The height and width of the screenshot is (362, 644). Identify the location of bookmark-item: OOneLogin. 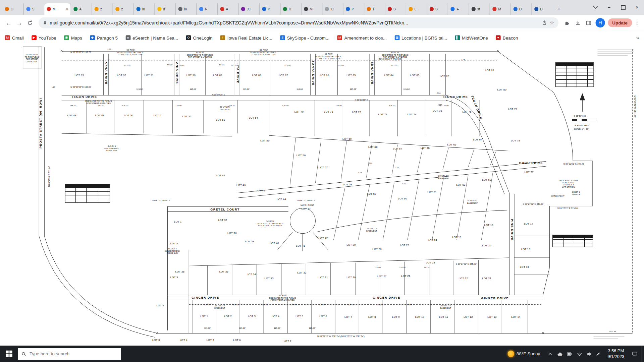
(199, 38).